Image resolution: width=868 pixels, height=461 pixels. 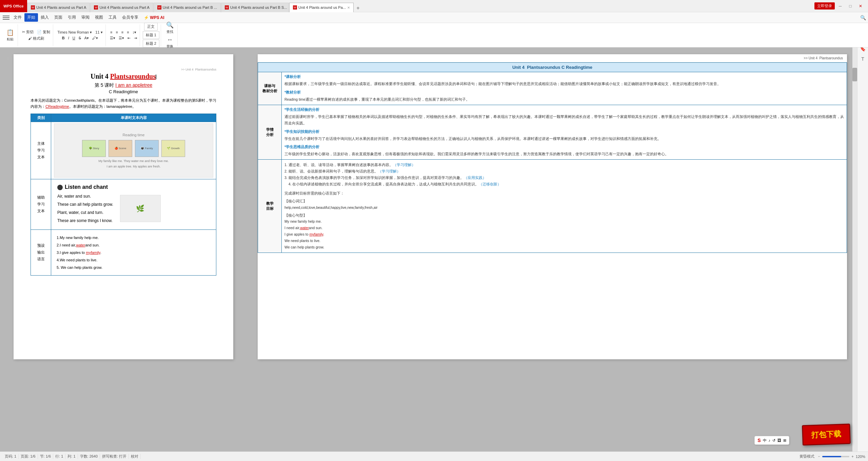 What do you see at coordinates (564, 120) in the screenshot?
I see `shenghuo-text: 通过前面课时所学，学生已基本掌握了植物相关的单词以及描述帮助植物生长的句型，对植…` at bounding box center [564, 120].